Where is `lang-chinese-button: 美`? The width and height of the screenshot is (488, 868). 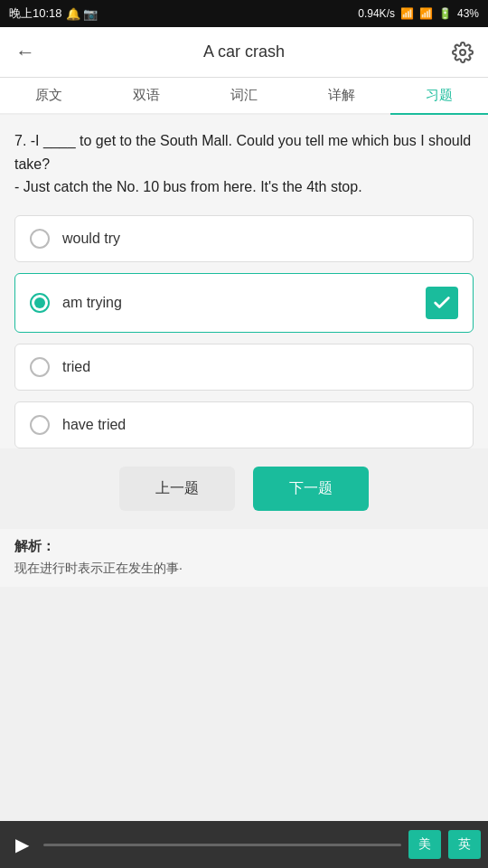
lang-chinese-button: 美 is located at coordinates (425, 844).